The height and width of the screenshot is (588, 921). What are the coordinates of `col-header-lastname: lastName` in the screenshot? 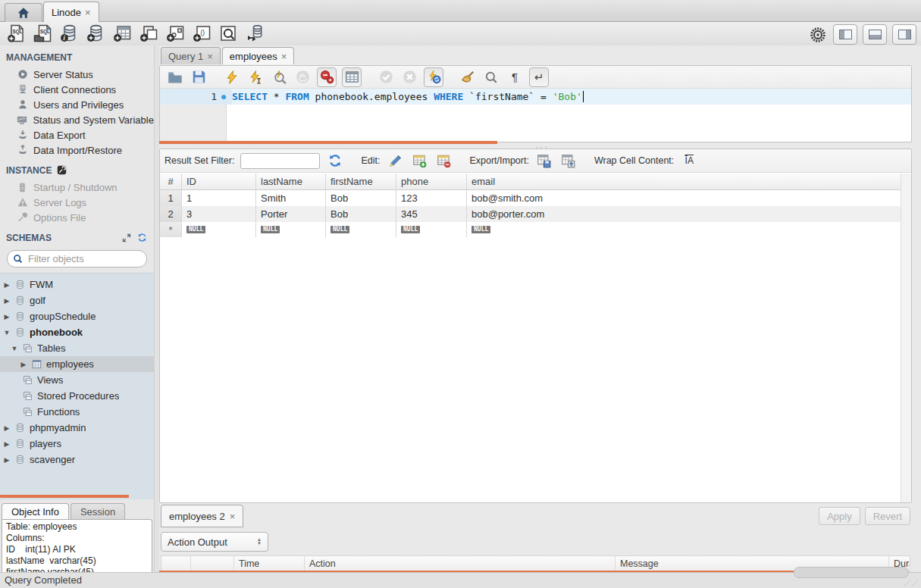 It's located at (291, 182).